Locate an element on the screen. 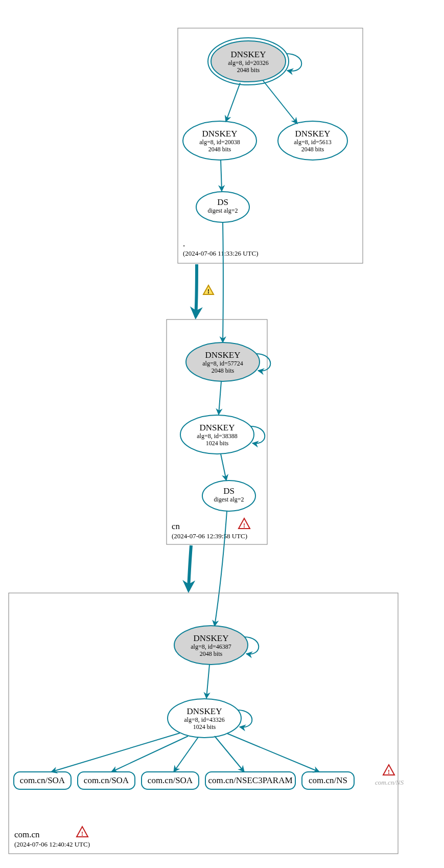  node-root-ksk: DNSKEY alg=8, id=20326 2048 bits is located at coordinates (248, 61).